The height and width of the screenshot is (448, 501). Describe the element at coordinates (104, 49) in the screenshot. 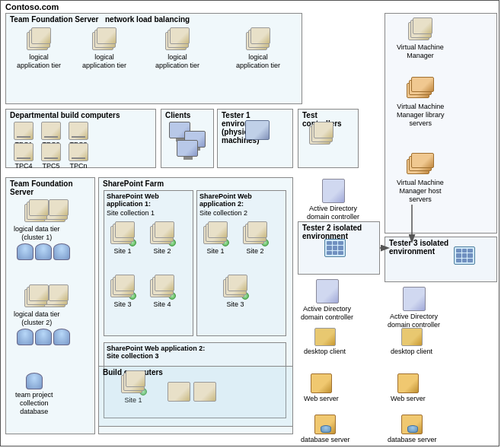

I see `app-tier-2: logicalapplication tier` at that location.